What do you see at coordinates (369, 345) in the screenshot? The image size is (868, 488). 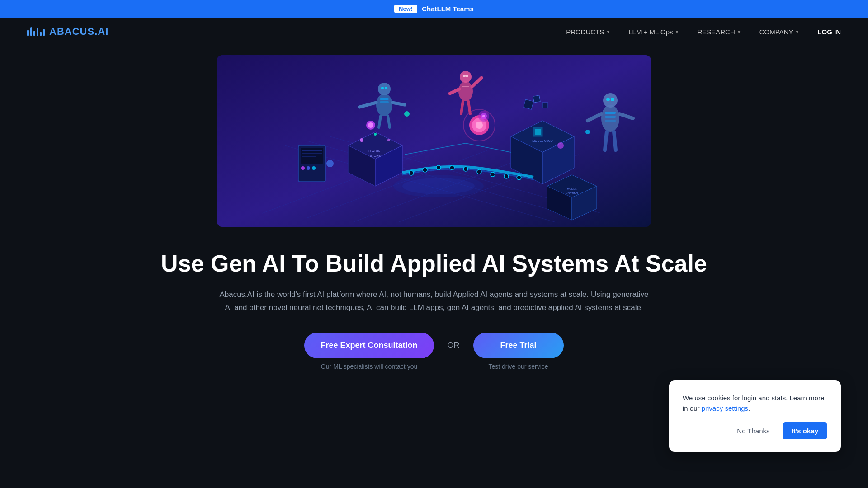 I see `consultation-button: Free Expert Consultation` at bounding box center [369, 345].